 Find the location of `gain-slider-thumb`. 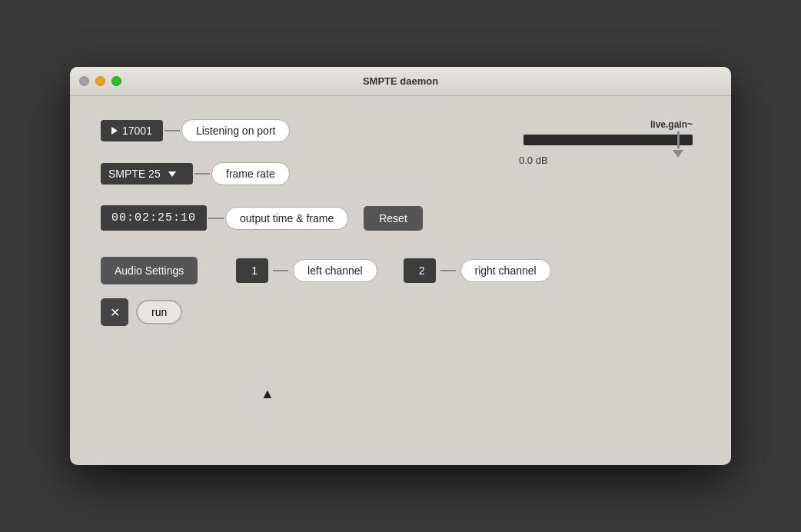

gain-slider-thumb is located at coordinates (678, 145).